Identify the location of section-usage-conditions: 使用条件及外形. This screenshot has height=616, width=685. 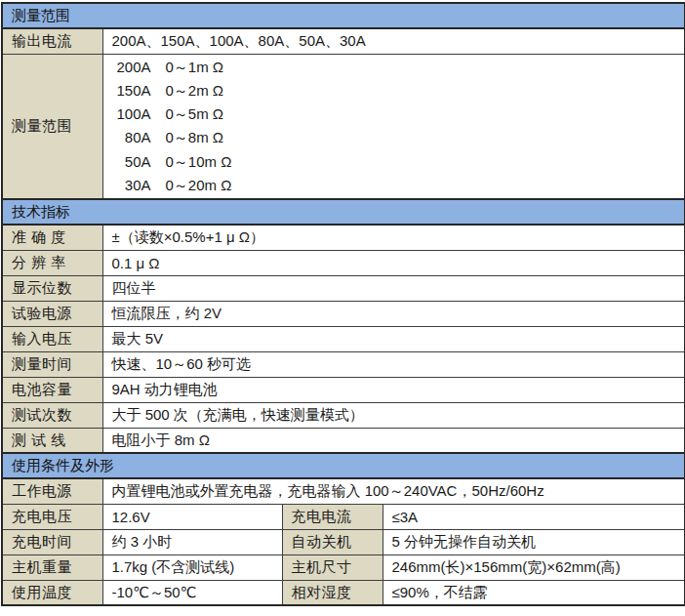
(343, 466).